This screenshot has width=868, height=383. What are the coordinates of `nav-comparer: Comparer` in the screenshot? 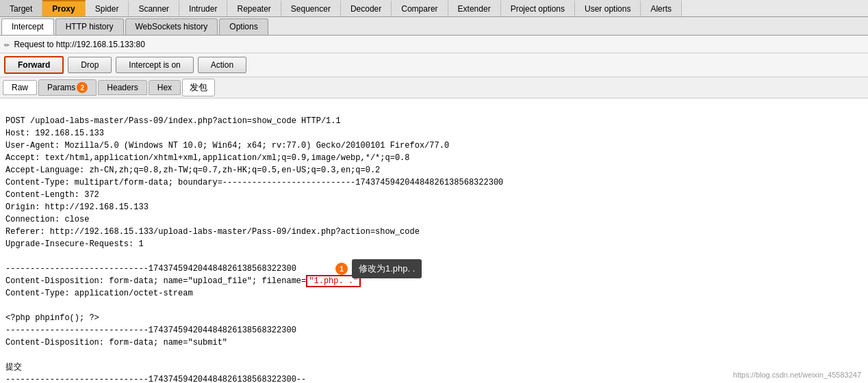 It's located at (420, 8).